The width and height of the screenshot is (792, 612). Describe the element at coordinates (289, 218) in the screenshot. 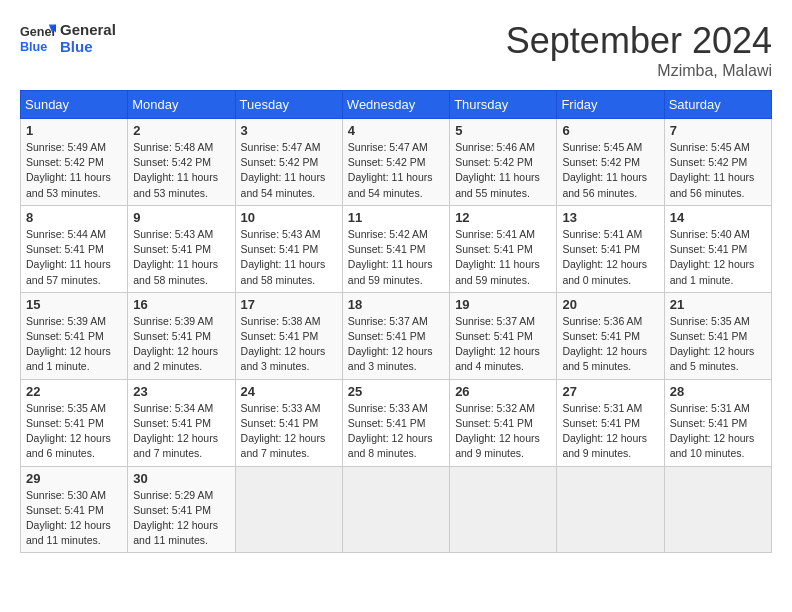

I see `day-number: 10` at that location.